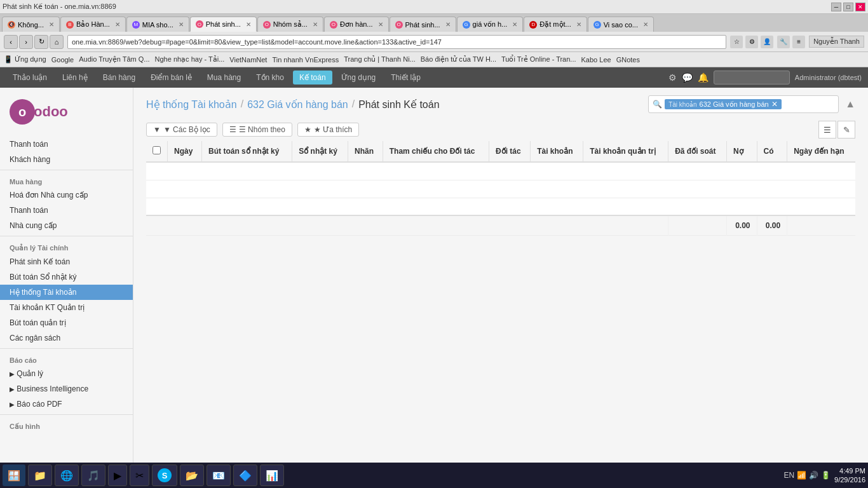 The height and width of the screenshot is (488, 868). I want to click on bookmark-item: VietNamNet, so click(248, 60).